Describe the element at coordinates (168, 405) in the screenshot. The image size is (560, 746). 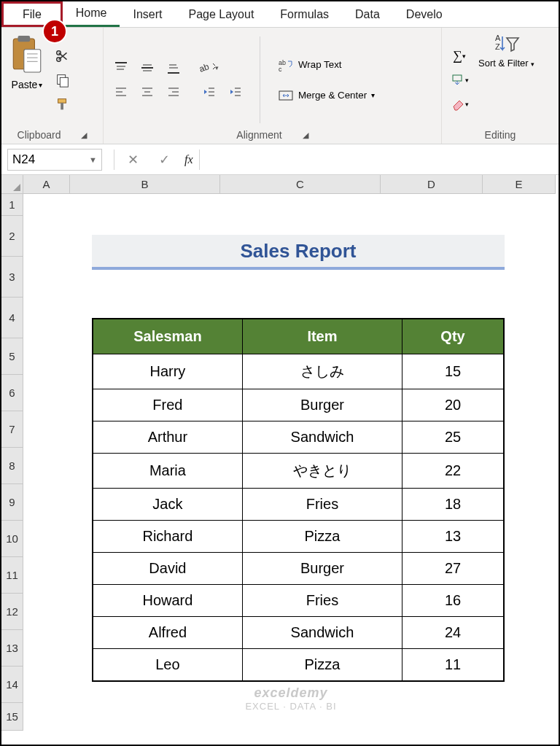
I see `cell-salesman: Fred` at that location.